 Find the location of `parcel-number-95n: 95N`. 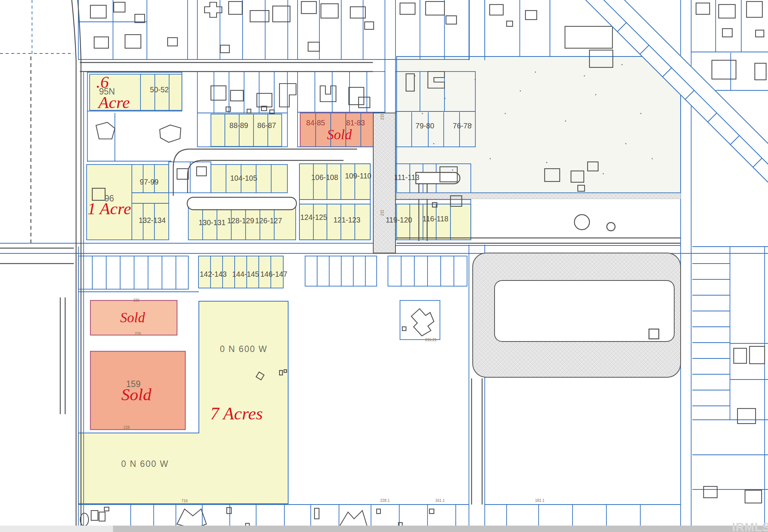

parcel-number-95n: 95N is located at coordinates (107, 92).